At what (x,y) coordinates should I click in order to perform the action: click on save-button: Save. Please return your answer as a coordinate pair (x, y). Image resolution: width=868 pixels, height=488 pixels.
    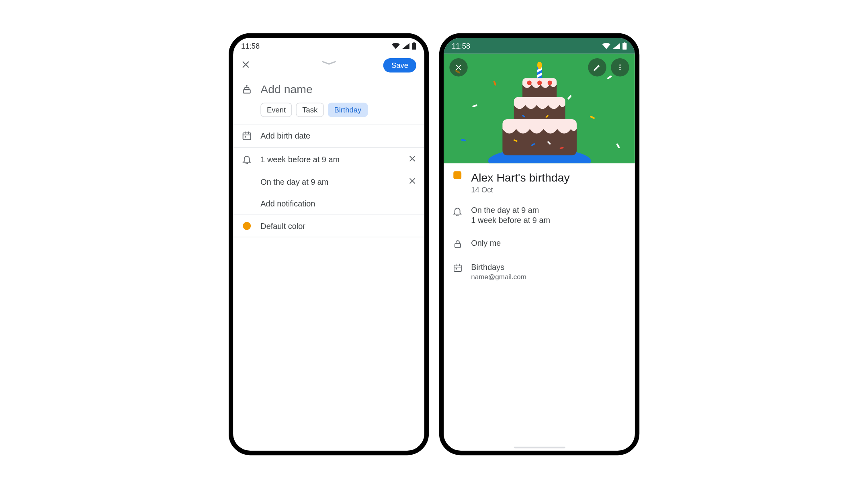
    Looking at the image, I should click on (400, 65).